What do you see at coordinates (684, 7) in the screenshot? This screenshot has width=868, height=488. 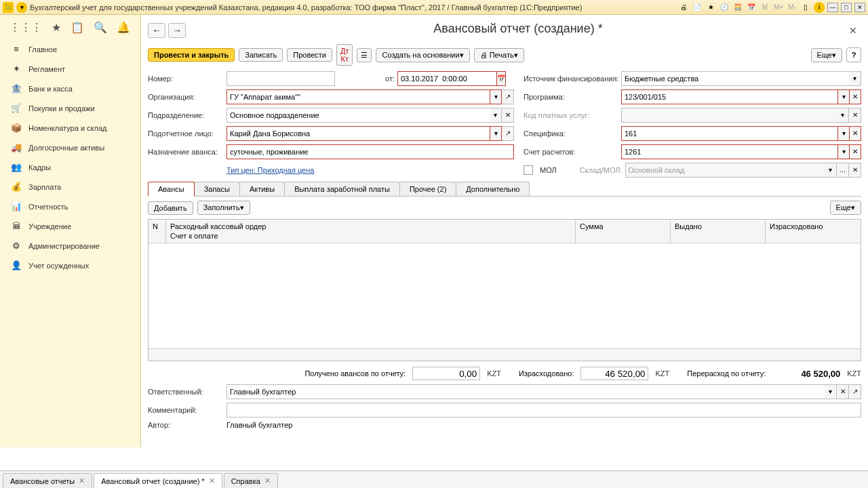 I see `toolbar-icon: 🖨` at bounding box center [684, 7].